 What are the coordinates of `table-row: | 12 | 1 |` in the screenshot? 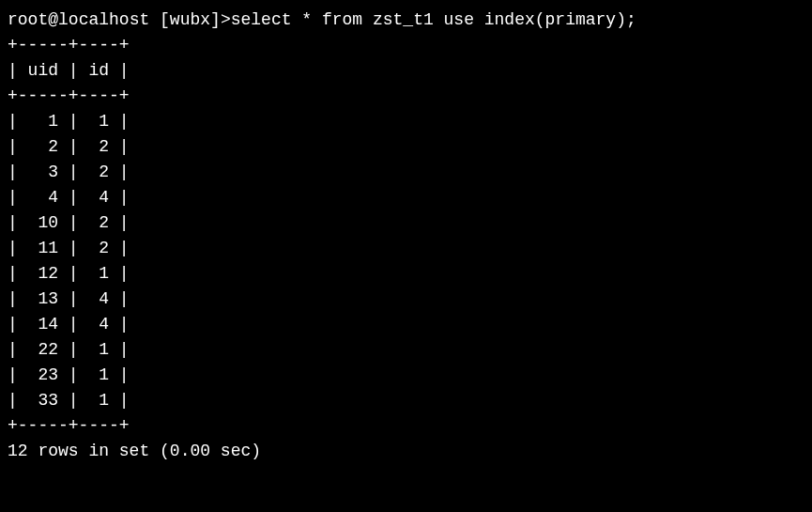 It's located at (406, 274).